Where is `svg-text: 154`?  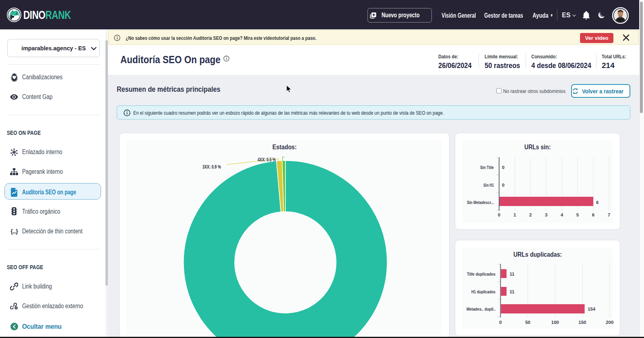
svg-text: 154 is located at coordinates (592, 309).